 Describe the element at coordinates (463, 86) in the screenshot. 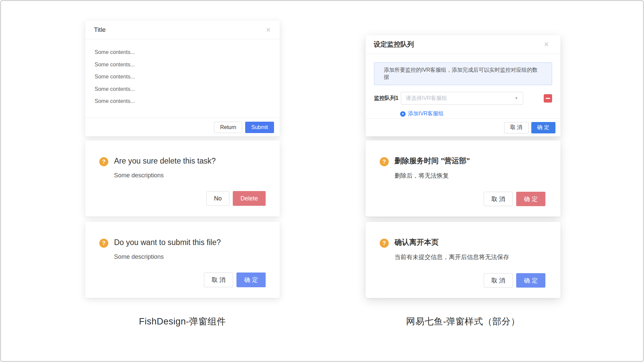

I see `modal-body: 添加所要监控的IVR客服组，添加完成后可以实时监控对应组的数据 监控队列1 请选…` at that location.